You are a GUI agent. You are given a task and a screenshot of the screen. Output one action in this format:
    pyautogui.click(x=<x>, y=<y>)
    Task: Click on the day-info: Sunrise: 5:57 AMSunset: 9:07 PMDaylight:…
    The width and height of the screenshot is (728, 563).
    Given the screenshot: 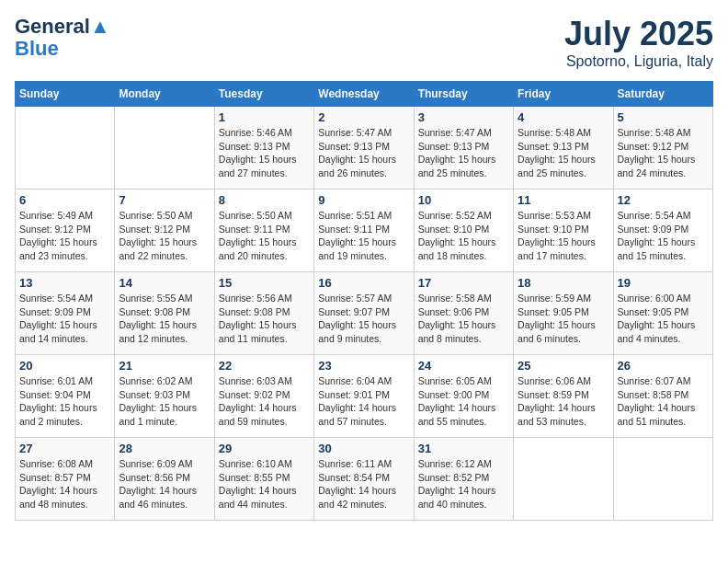 What is the action you would take?
    pyautogui.click(x=364, y=318)
    